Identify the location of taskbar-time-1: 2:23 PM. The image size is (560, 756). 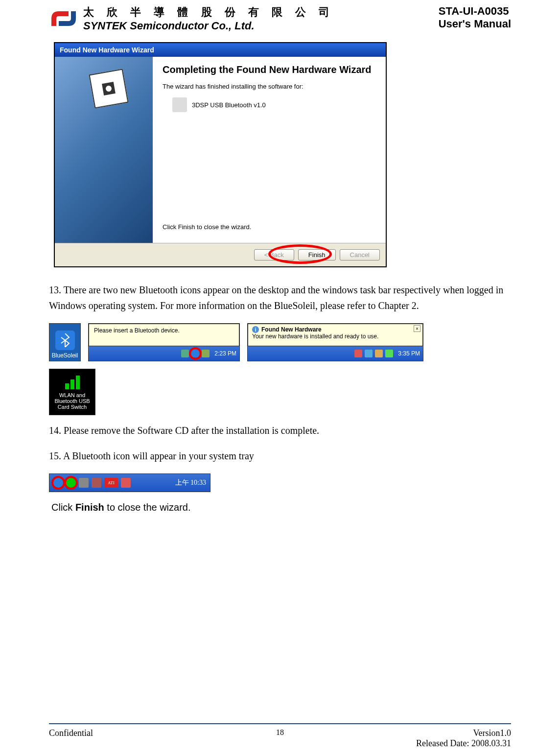
(224, 354).